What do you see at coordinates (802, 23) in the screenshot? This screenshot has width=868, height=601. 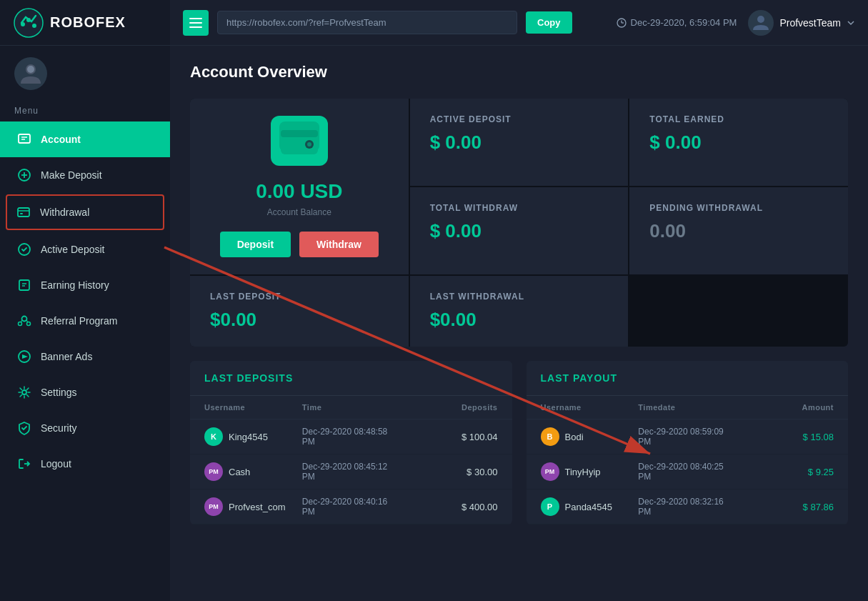 I see `user-info: ProfvestTeam` at bounding box center [802, 23].